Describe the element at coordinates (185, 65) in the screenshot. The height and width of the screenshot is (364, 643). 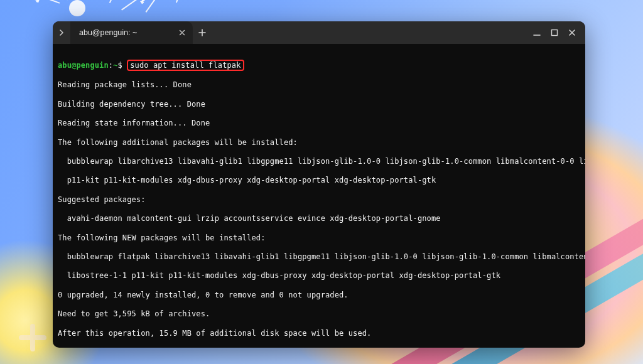
I see `highlighted-command: sudo apt install flatpak` at that location.